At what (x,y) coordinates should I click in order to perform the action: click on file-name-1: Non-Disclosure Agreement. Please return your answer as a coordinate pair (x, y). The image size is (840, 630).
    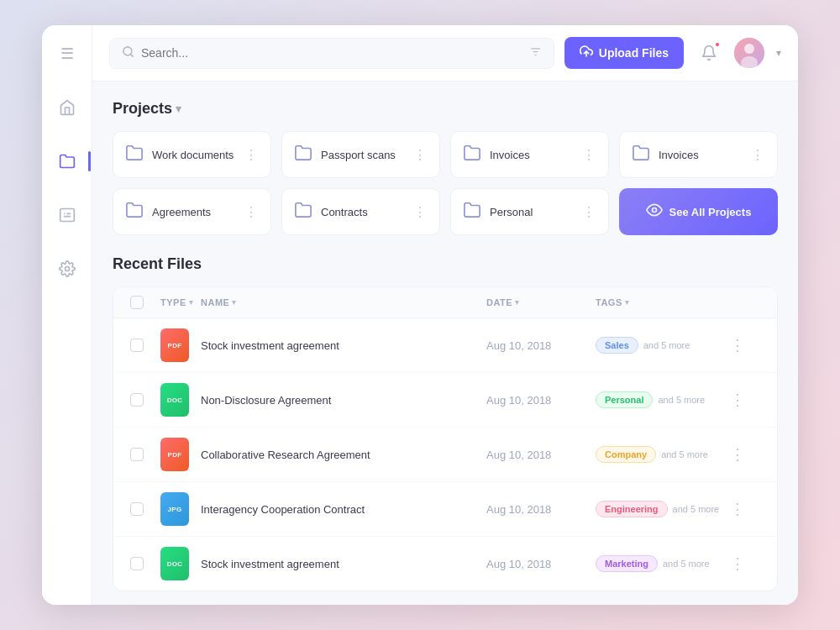
    Looking at the image, I should click on (344, 400).